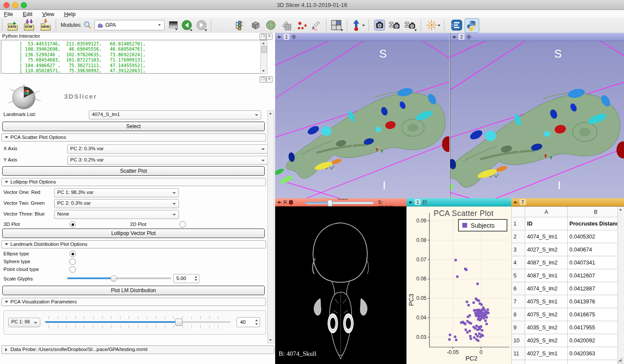  I want to click on back-dropdown-icon, so click(191, 30).